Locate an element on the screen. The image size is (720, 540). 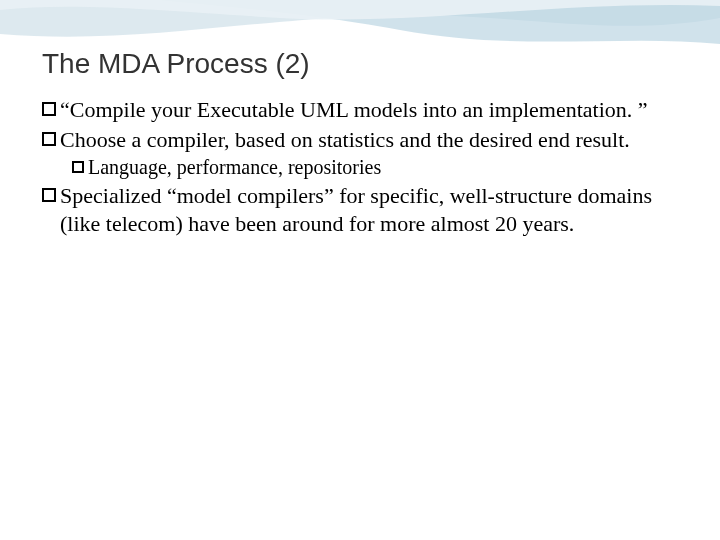
bullet-text: Specialized “model compilers” for specif… is located at coordinates (369, 210).